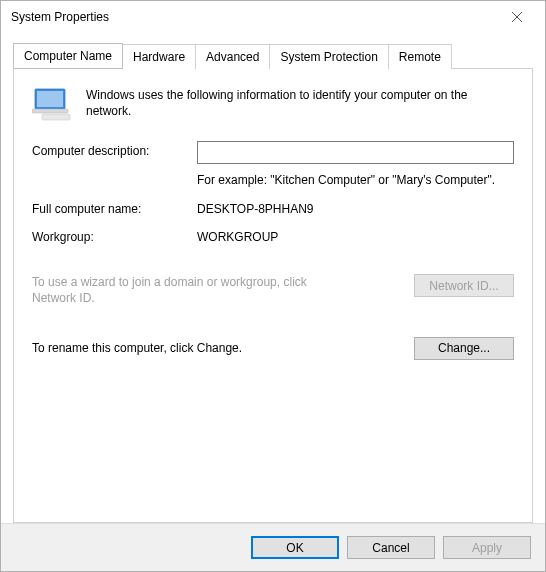  What do you see at coordinates (420, 56) in the screenshot?
I see `tab-remote: Remote` at bounding box center [420, 56].